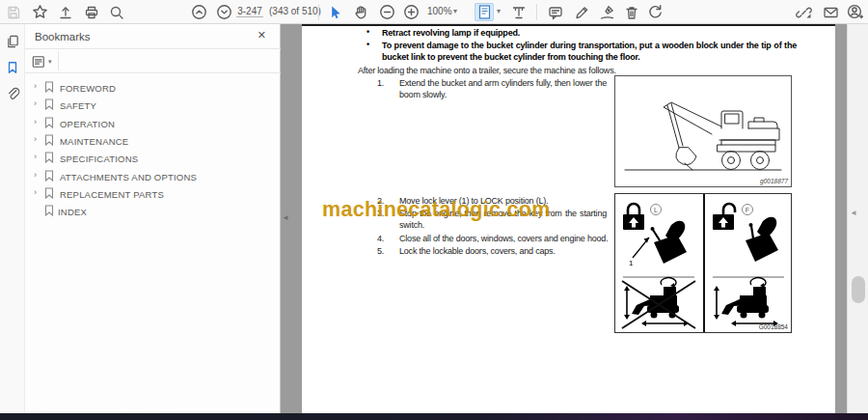  Describe the element at coordinates (199, 12) in the screenshot. I see `page-up-icon` at that location.